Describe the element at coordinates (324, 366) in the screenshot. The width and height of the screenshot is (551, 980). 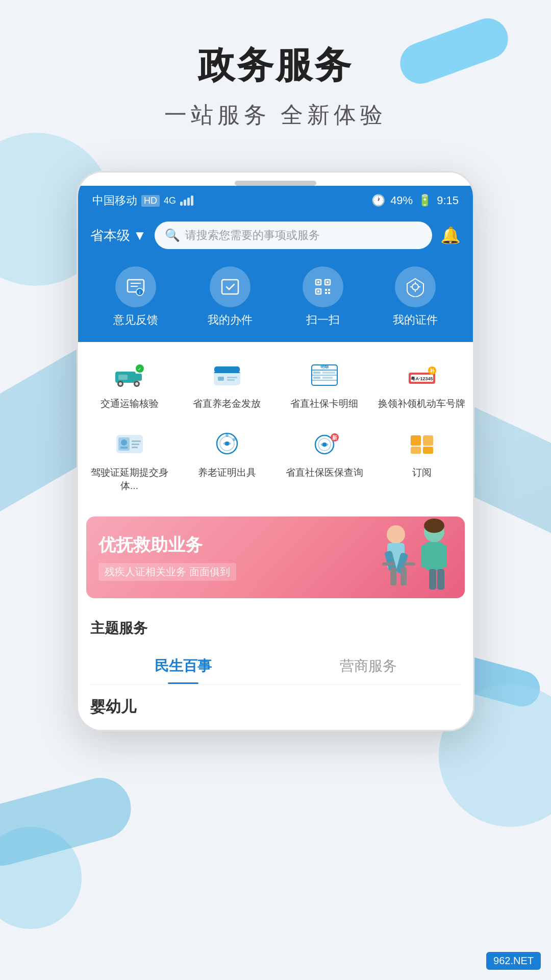
I see `svg-text: 明细` at that location.